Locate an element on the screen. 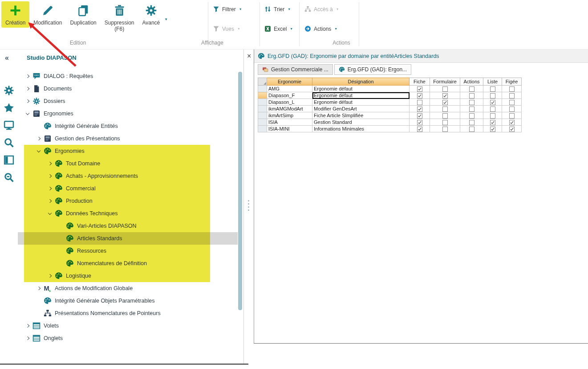 The image size is (588, 369). vues-button: Vues ▼ is located at coordinates (227, 29).